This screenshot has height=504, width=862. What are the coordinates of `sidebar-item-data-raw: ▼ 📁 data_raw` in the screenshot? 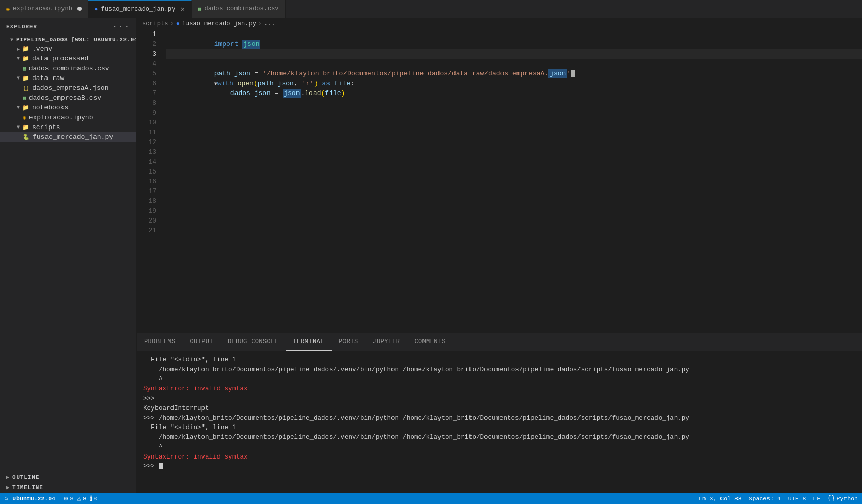 It's located at (68, 78).